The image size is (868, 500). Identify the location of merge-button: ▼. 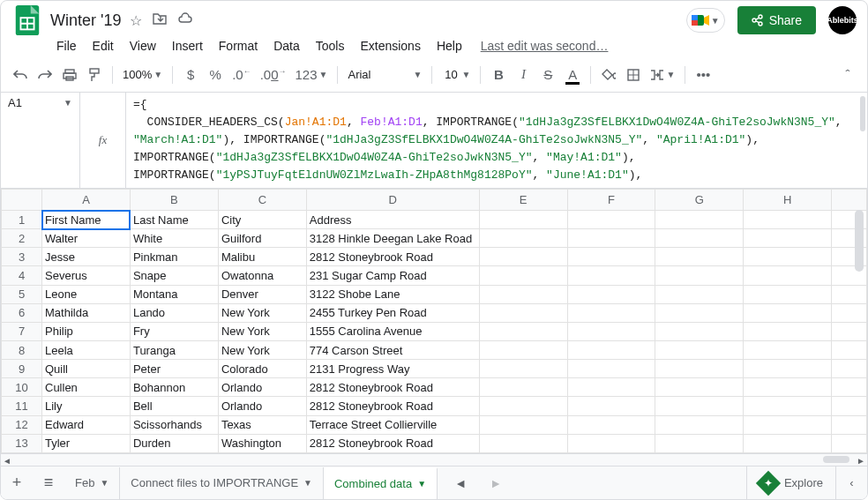
(662, 75).